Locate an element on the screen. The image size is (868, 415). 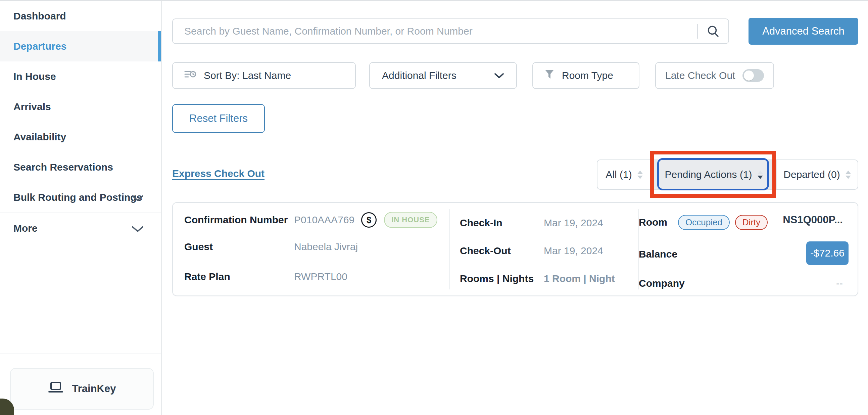
departure-status-tabs: All (1) Pending Actions (1) Departed (0) is located at coordinates (727, 175).